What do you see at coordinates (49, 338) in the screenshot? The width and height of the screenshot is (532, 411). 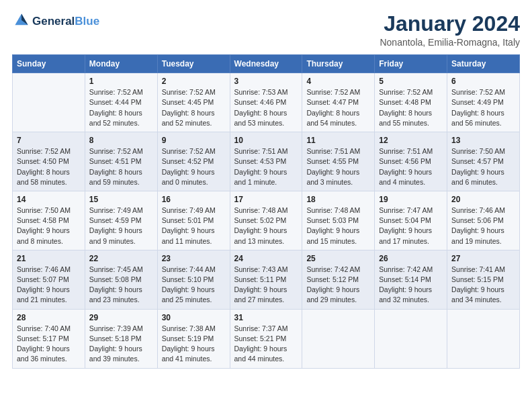 I see `calendar-cell: 28Sunrise: 7:40 AMSunset: 5:17 PMDayligh…` at bounding box center [49, 338].